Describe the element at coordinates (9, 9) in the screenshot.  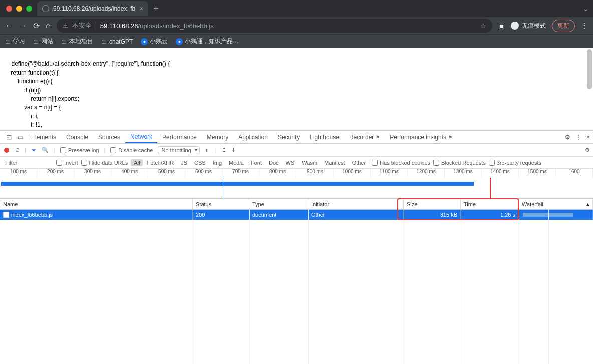
I see `window-close-icon` at that location.